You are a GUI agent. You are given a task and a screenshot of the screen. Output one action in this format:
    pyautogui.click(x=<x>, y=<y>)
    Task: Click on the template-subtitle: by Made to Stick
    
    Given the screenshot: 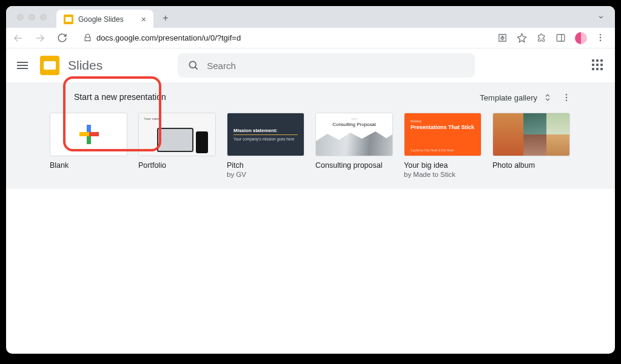 What is the action you would take?
    pyautogui.click(x=443, y=174)
    